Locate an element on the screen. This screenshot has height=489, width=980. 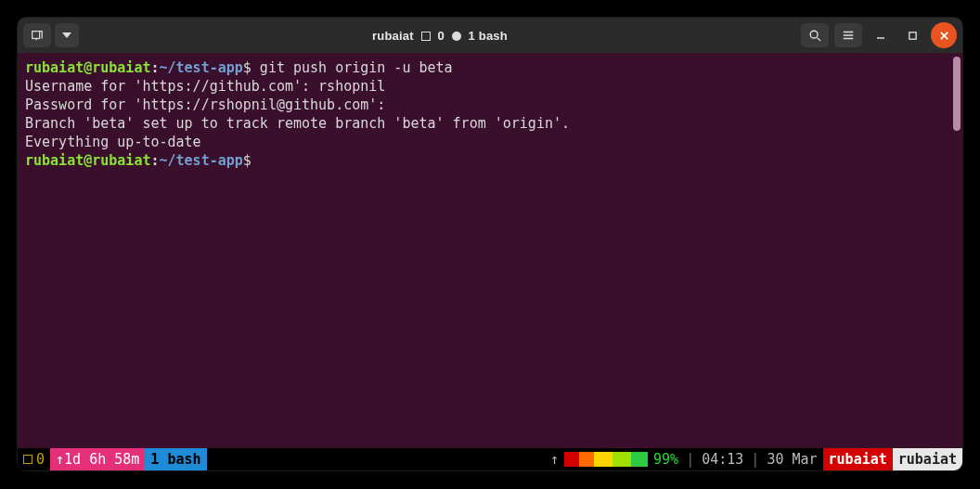
status-network: ↑ is located at coordinates (555, 459).